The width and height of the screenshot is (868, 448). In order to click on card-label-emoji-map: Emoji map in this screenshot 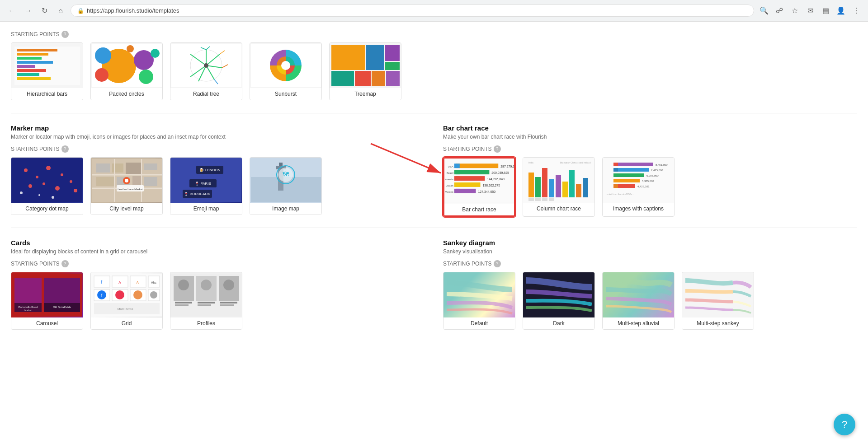, I will do `click(206, 209)`.